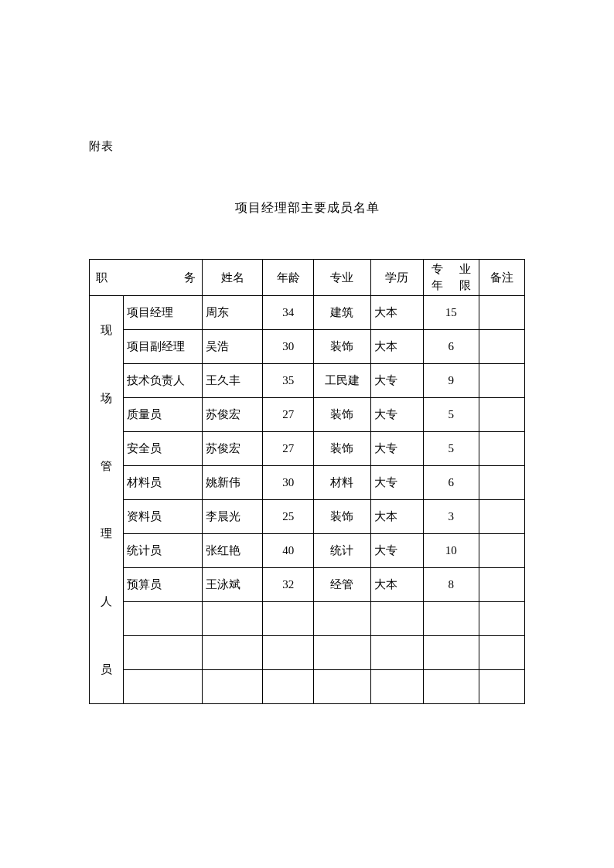  What do you see at coordinates (501, 278) in the screenshot?
I see `header-note: 备注` at bounding box center [501, 278].